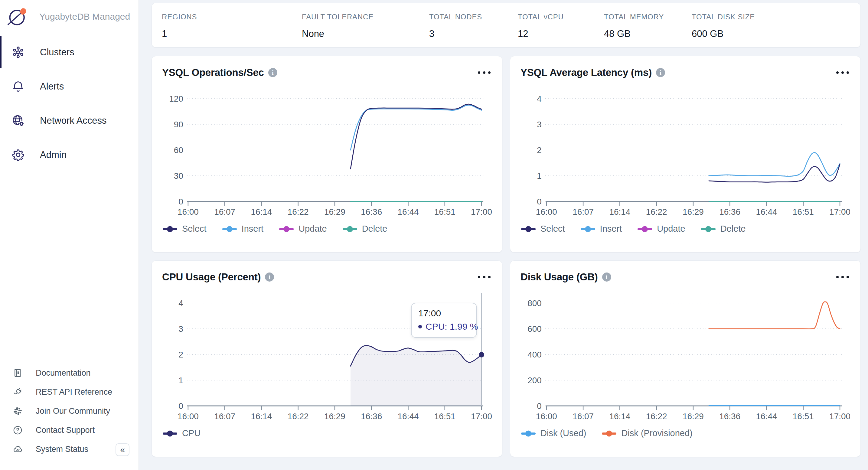  I want to click on svg-text: 4, so click(539, 99).